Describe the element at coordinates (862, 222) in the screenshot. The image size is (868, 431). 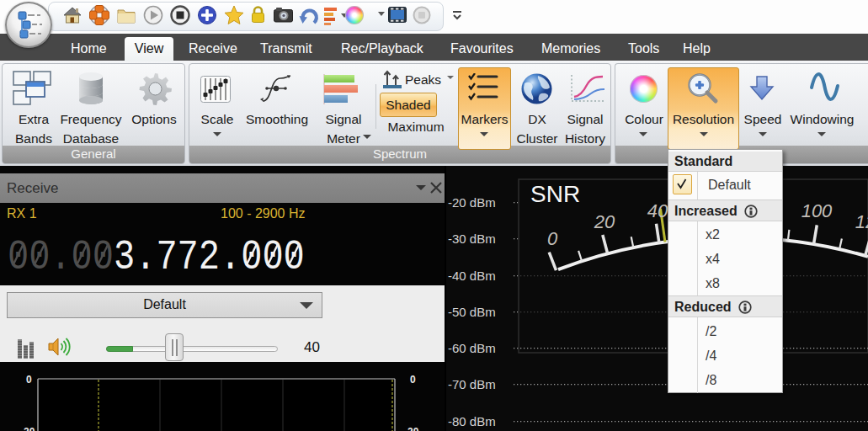
I see `svg-text: 120` at that location.